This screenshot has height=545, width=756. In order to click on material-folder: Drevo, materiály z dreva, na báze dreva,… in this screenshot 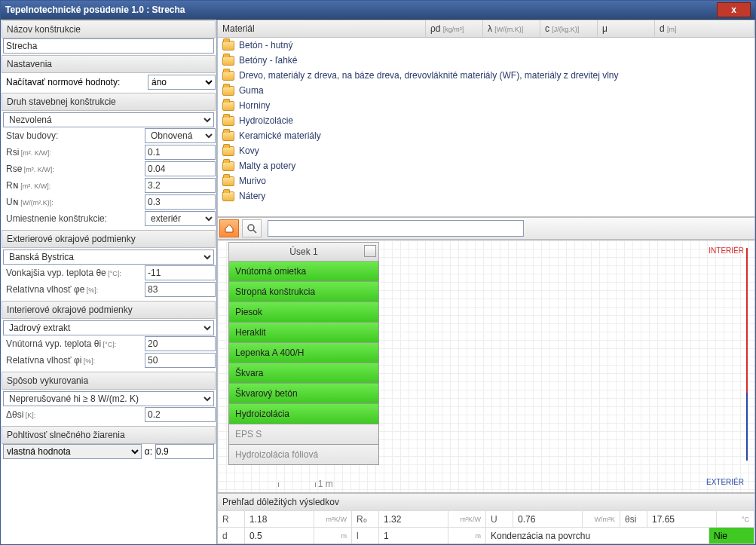, I will do `click(486, 75)`.